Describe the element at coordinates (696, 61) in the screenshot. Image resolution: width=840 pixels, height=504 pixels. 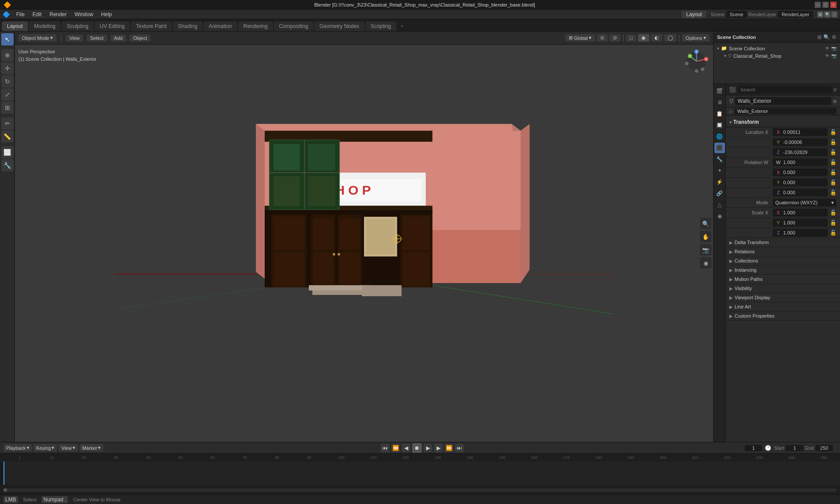
I see `viewport-gizmo: X Y Z` at that location.